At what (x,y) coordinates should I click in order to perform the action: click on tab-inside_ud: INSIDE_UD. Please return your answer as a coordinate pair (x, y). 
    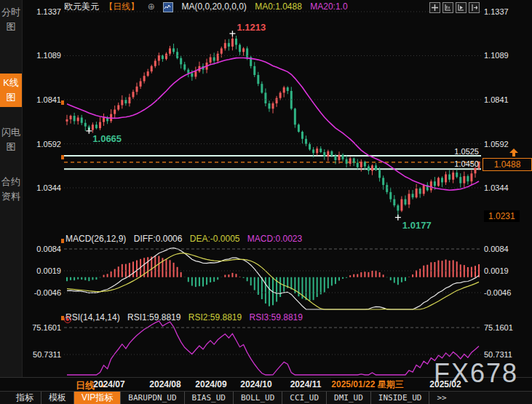
    Looking at the image, I should click on (400, 397).